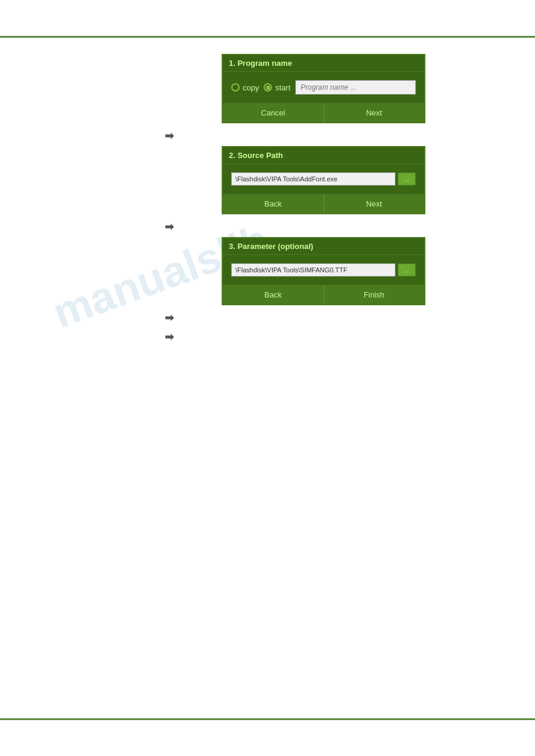 The width and height of the screenshot is (535, 756). Describe the element at coordinates (169, 337) in the screenshot. I see `arrow4-icon: ➡` at that location.